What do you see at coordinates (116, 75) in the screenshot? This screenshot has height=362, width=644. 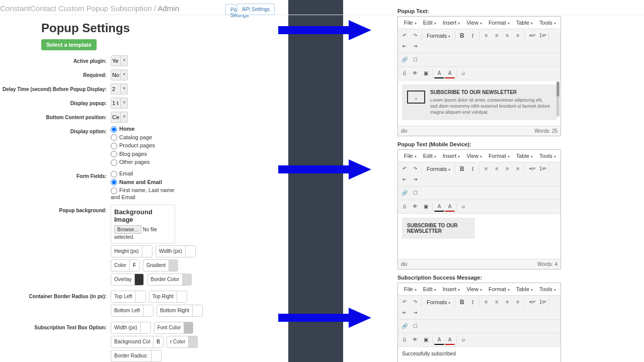 I see `required-select` at bounding box center [116, 75].